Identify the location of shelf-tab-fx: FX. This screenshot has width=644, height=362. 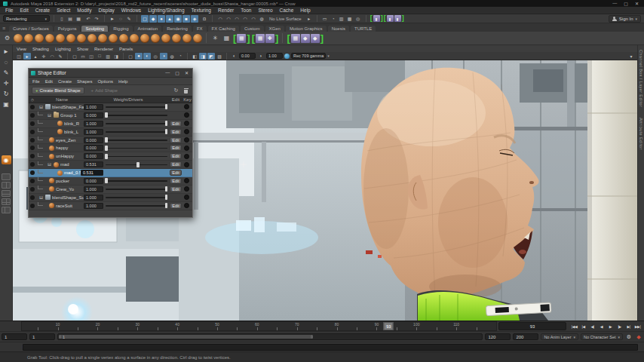
(200, 29).